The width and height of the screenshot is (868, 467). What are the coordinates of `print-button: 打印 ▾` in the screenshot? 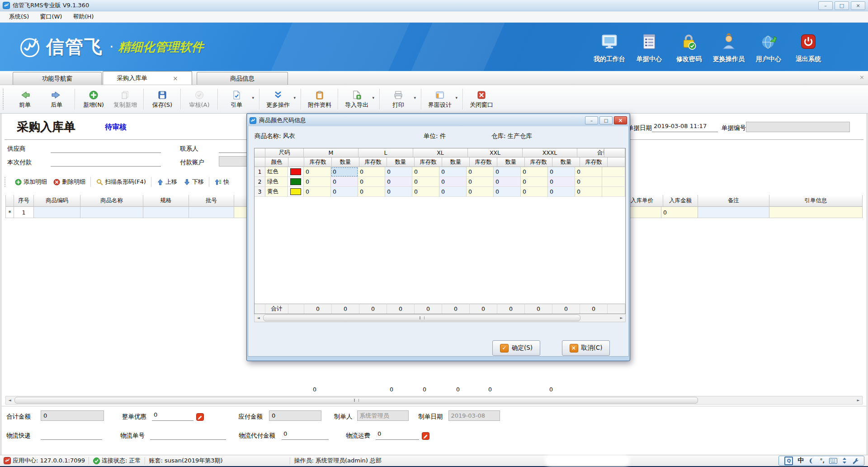 It's located at (398, 100).